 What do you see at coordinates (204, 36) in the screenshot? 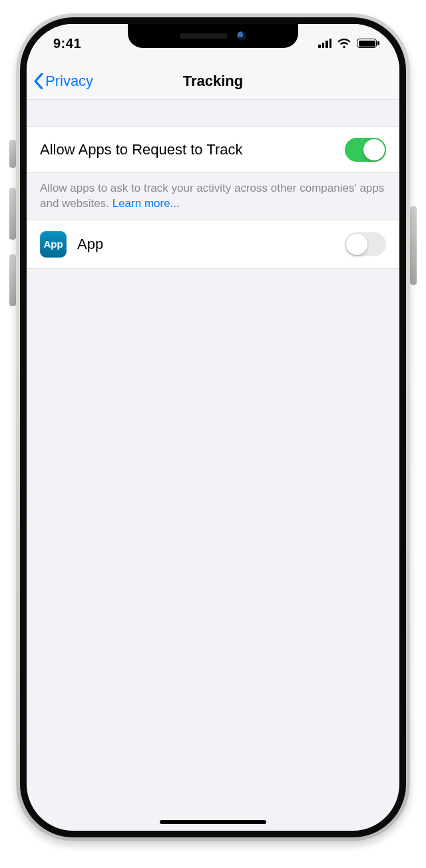
I see `speaker-grill` at bounding box center [204, 36].